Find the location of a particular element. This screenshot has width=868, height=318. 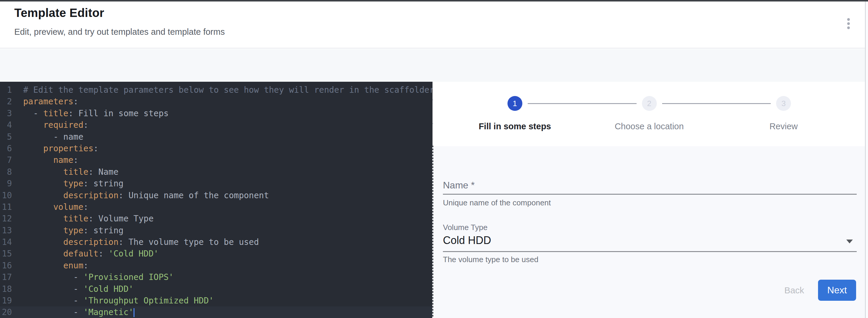

line-number: 9 is located at coordinates (6, 184).